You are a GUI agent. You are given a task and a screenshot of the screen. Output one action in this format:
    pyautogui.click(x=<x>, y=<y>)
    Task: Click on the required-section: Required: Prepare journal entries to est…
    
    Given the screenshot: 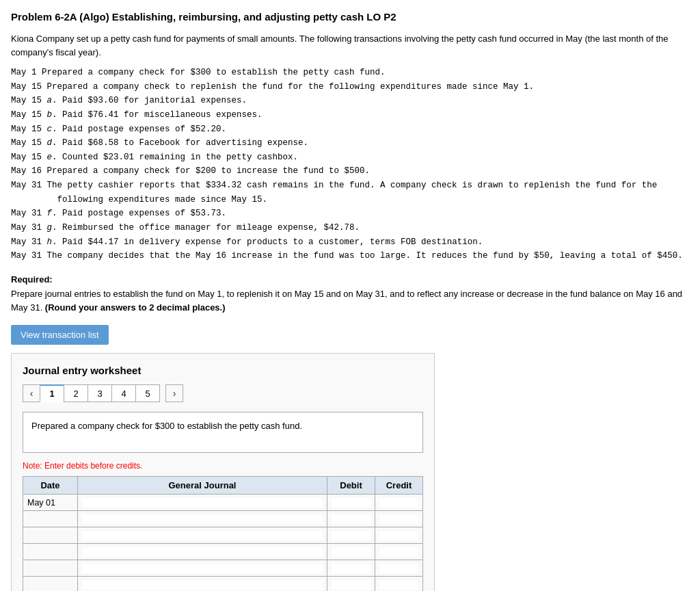 What is the action you would take?
    pyautogui.click(x=350, y=294)
    